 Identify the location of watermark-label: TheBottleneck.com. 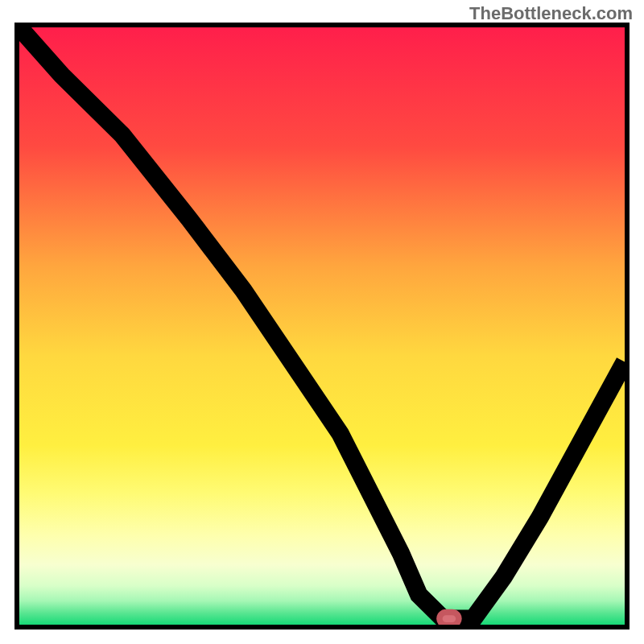
(551, 14).